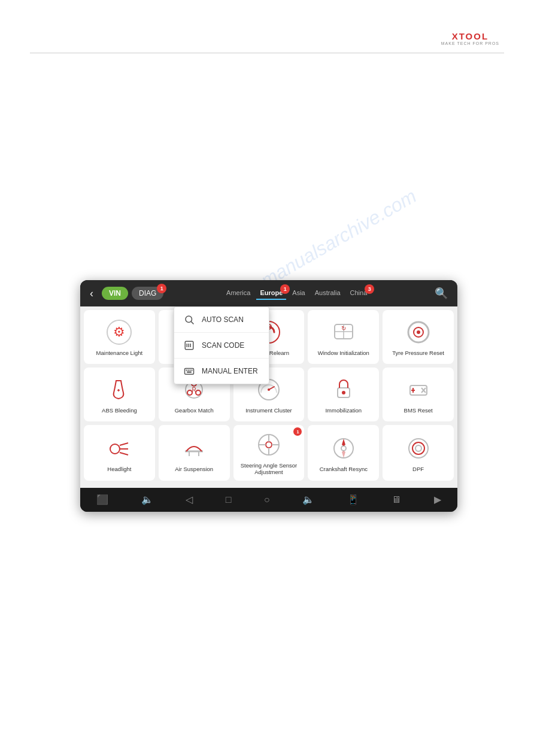 The height and width of the screenshot is (756, 534). Describe the element at coordinates (471, 38) in the screenshot. I see `xtool-logo: XTOOL MAKE TECH FOR PROS` at that location.